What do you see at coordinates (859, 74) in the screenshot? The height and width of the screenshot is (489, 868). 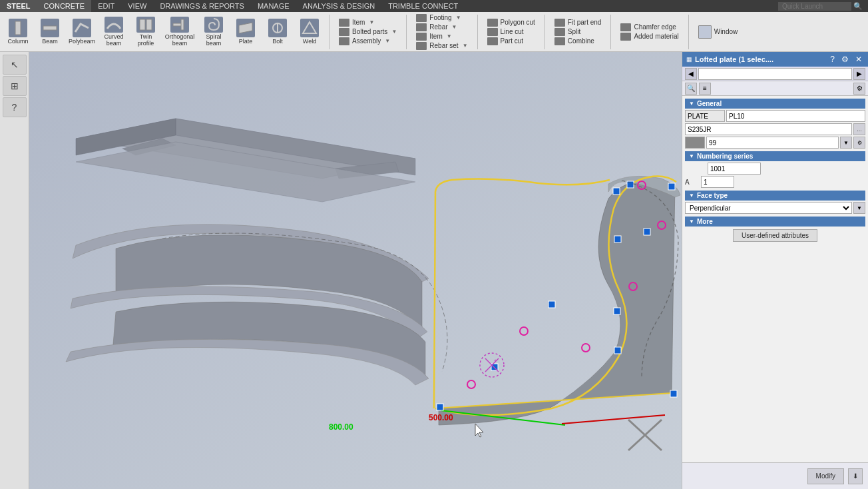 I see `panel-next-button: ▶` at bounding box center [859, 74].